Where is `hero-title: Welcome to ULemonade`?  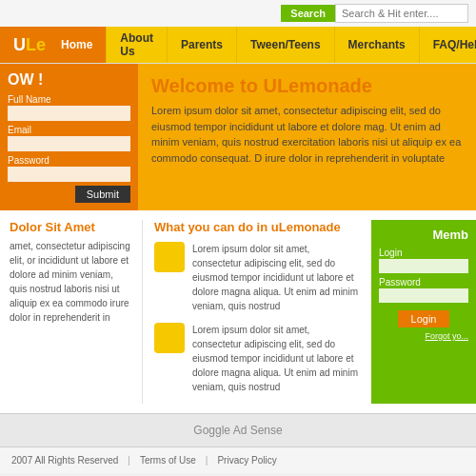
hero-title: Welcome to ULemonade is located at coordinates (307, 86).